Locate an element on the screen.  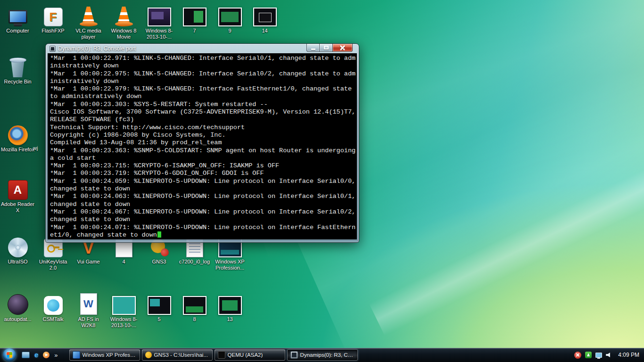
desktop-icon-firefox: Mozilla Firefox is located at coordinates (18, 138).